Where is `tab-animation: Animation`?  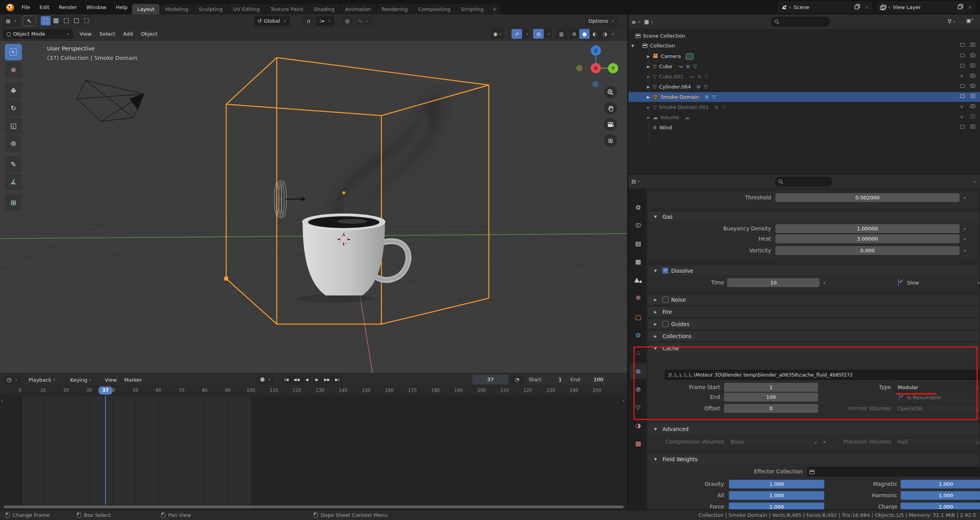 tab-animation: Animation is located at coordinates (358, 9).